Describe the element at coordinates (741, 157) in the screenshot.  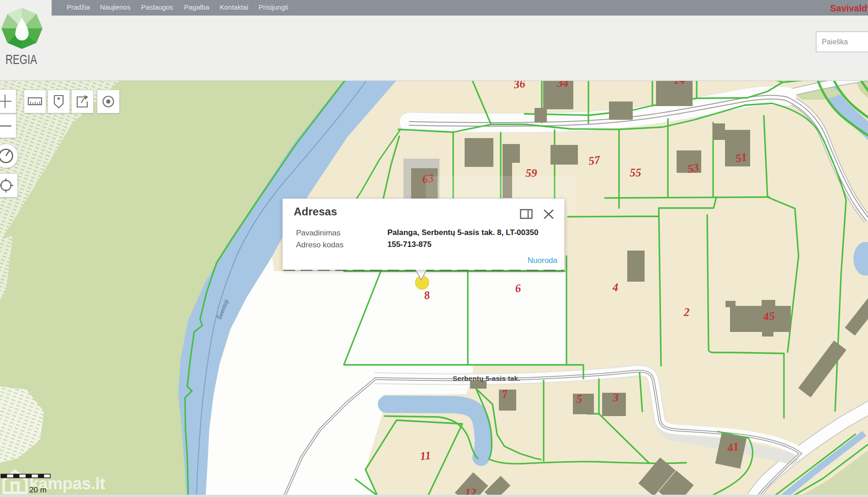
I see `svg-text: 51` at that location.